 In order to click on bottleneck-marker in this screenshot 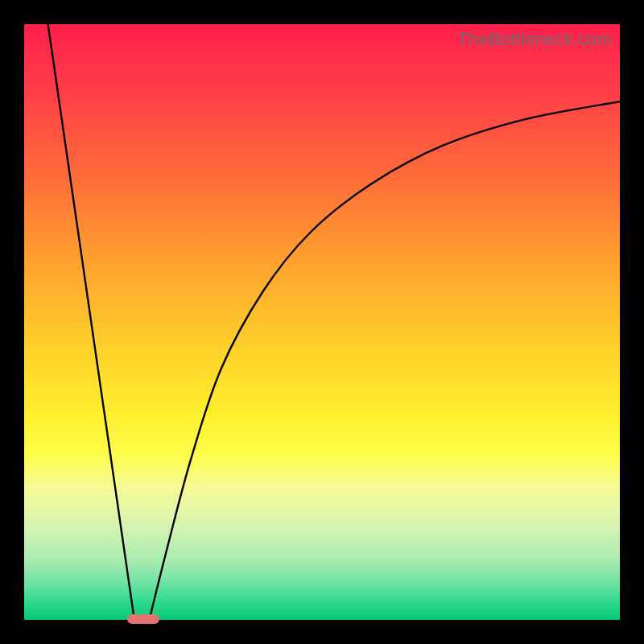, I will do `click(143, 619)`.